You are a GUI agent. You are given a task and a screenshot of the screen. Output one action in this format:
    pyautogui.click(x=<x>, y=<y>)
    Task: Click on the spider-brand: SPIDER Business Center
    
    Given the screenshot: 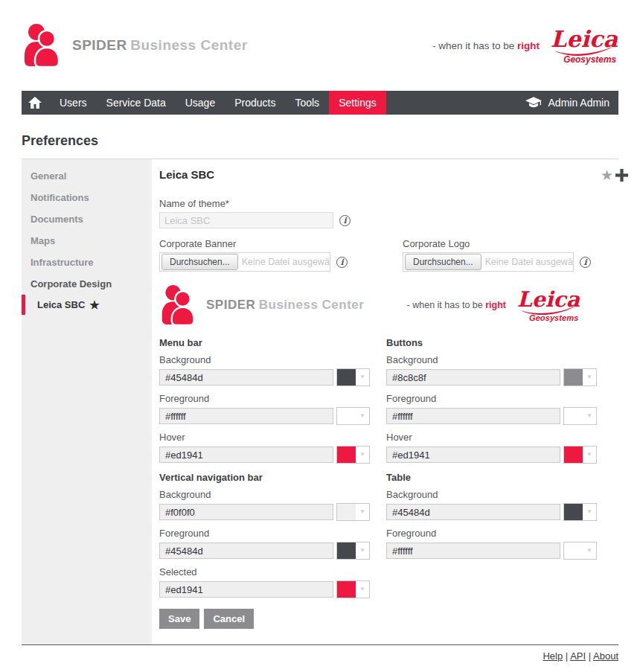 What is the action you would take?
    pyautogui.click(x=135, y=45)
    